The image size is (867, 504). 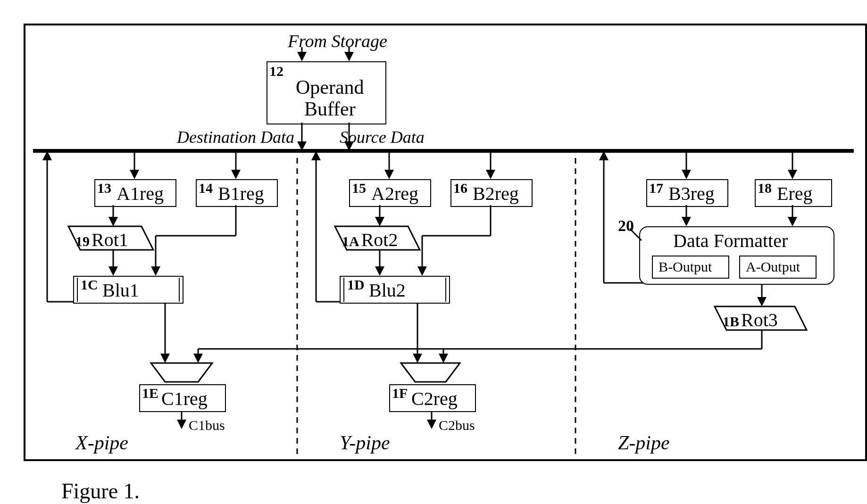 What do you see at coordinates (496, 193) in the screenshot?
I see `b2reg-name: B2reg` at bounding box center [496, 193].